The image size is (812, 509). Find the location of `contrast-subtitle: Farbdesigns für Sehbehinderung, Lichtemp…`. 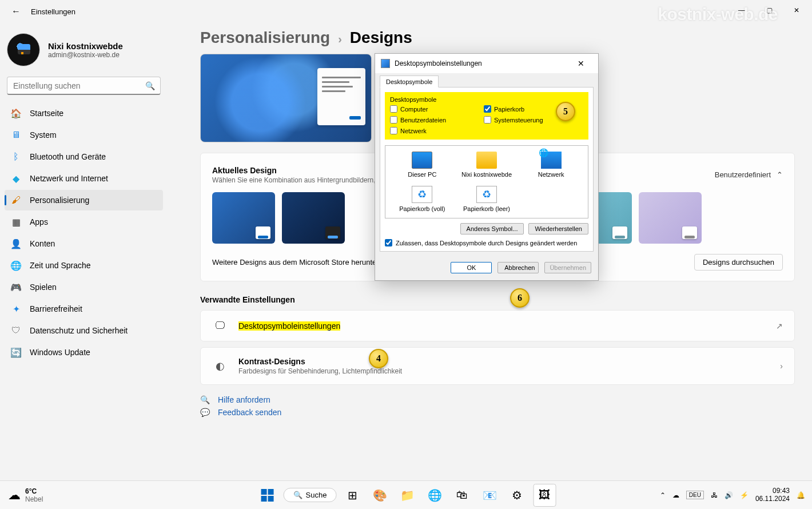

contrast-subtitle: Farbdesigns für Sehbehinderung, Lichtemp… is located at coordinates (320, 371).